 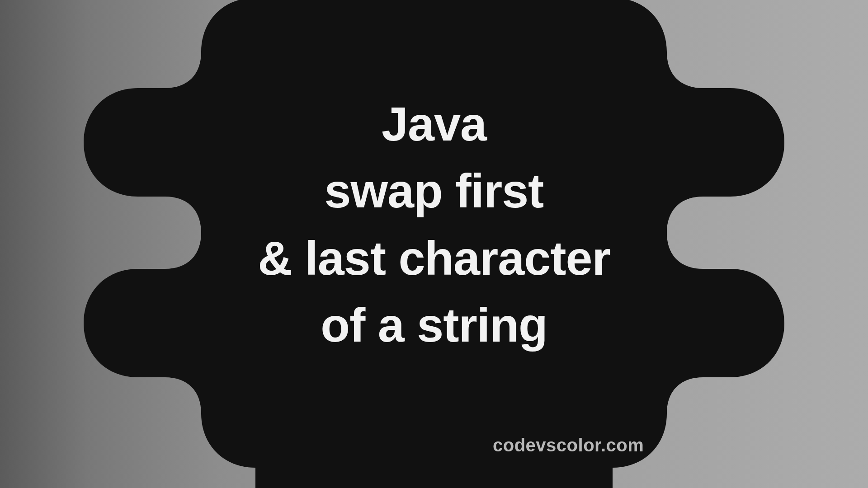 I want to click on watermark-text: codevscolor.com, so click(x=568, y=446).